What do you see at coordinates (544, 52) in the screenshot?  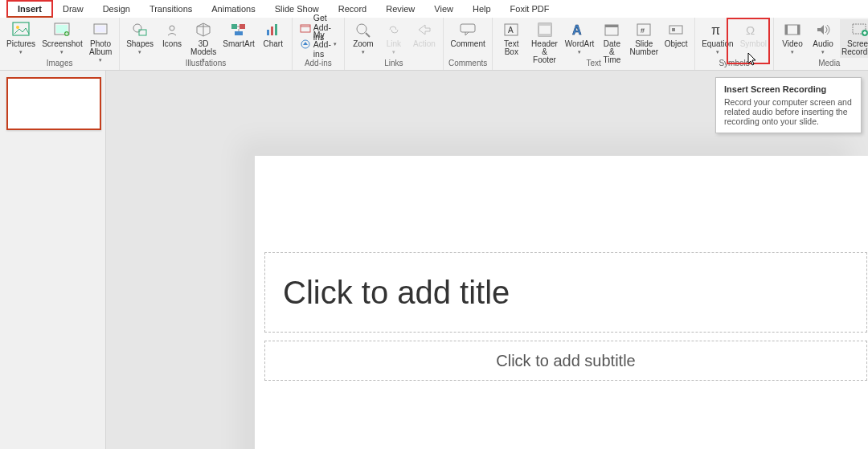 I see `header-footer-label: Header & Footer` at bounding box center [544, 52].